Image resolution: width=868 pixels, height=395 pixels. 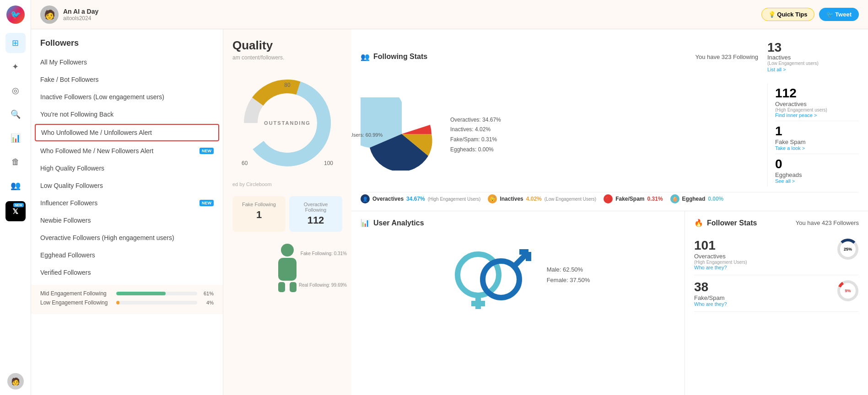 I want to click on overactives-sub: (High Engagement users), so click(x=817, y=110).